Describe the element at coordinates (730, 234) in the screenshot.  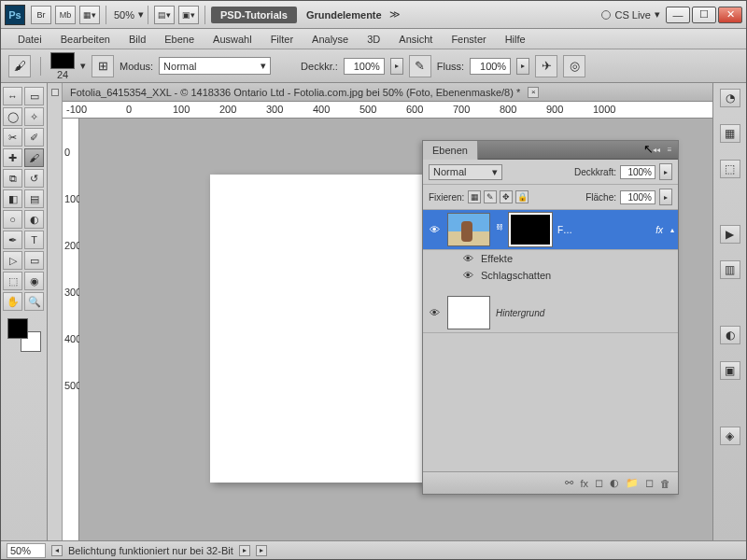
I see `adjustments-panel-icon: ▶` at that location.